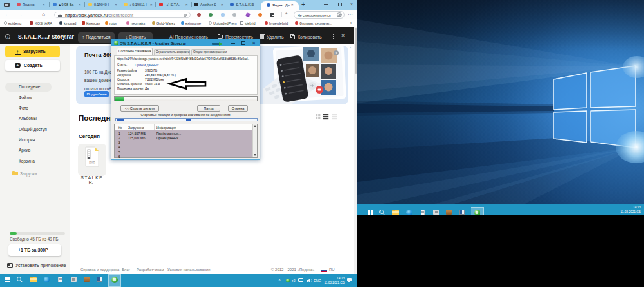  What do you see at coordinates (92, 163) in the screenshot?
I see `svg-text: RAR` at bounding box center [92, 163].